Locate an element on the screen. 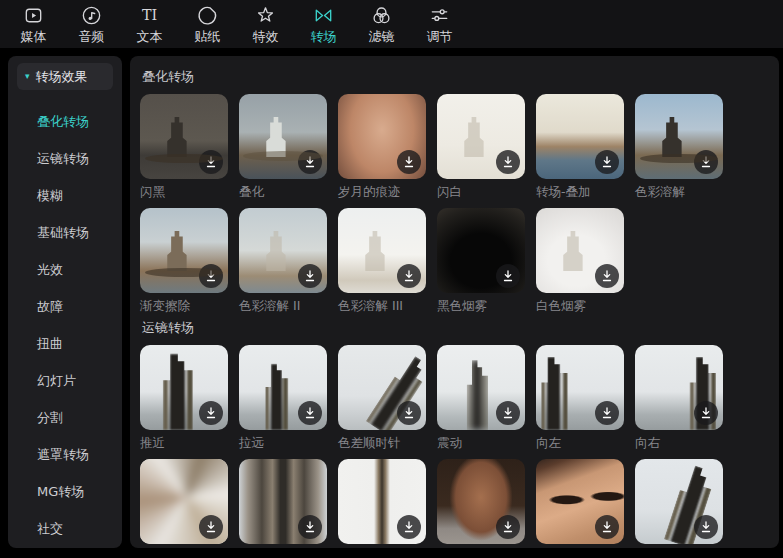 The image size is (783, 558). transition-label: 渐变擦除 is located at coordinates (184, 306).